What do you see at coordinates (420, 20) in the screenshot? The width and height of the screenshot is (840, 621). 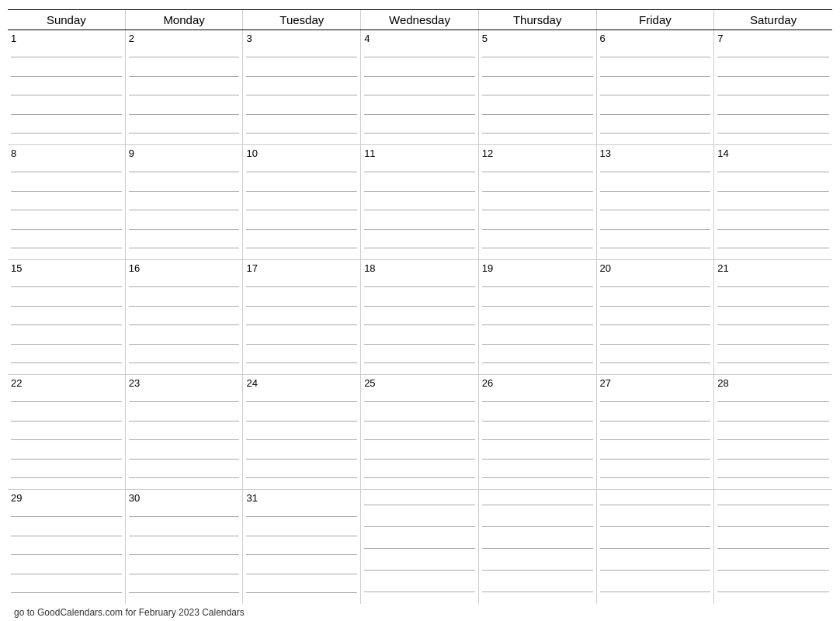 I see `day-headers: SundayMondayTuesdayWednesdayThursdayFrid…` at bounding box center [420, 20].